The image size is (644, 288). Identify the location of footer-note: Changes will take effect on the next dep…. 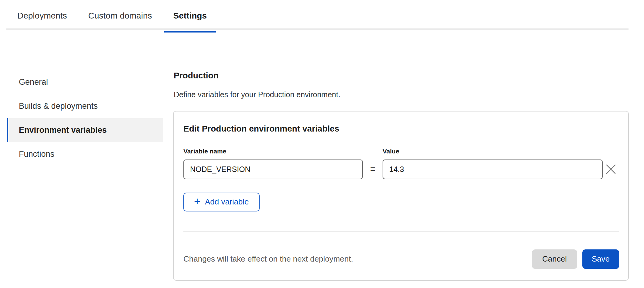
(358, 259).